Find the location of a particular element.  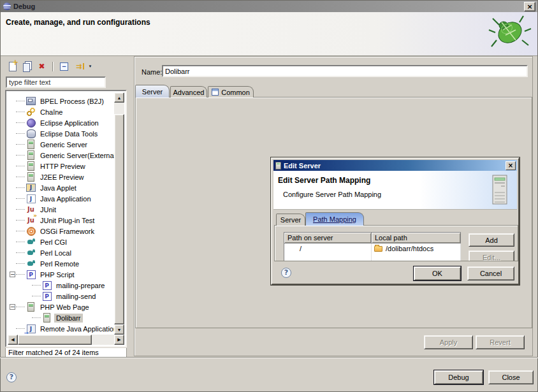

tab-advanced: Advanced is located at coordinates (189, 92).